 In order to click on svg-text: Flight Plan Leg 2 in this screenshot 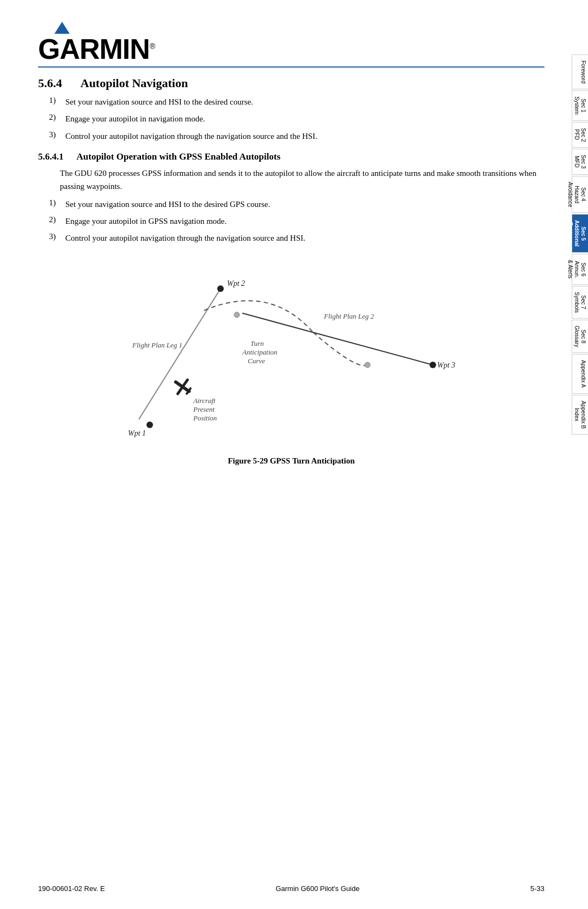, I will do `click(349, 316)`.